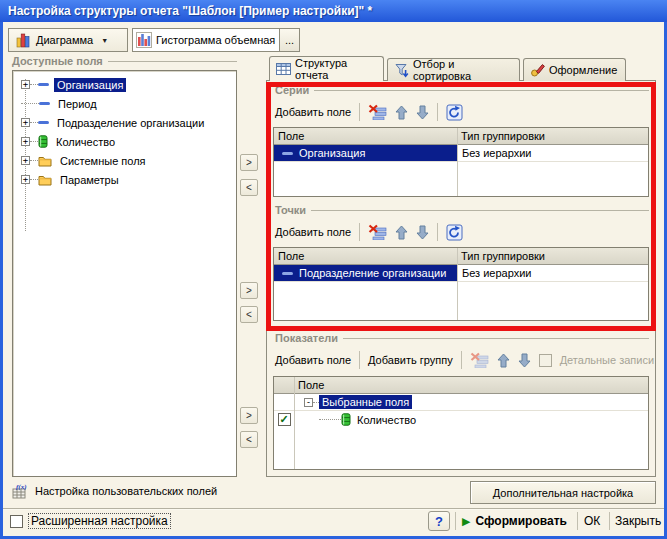  I want to click on histogram-icon, so click(144, 40).